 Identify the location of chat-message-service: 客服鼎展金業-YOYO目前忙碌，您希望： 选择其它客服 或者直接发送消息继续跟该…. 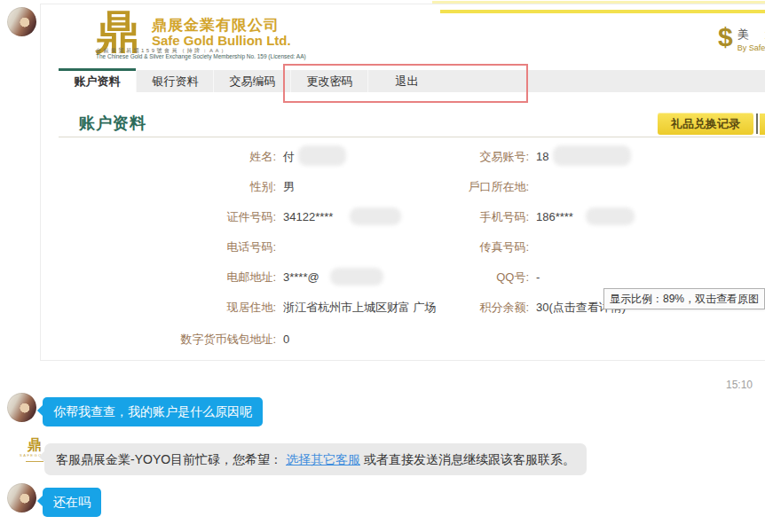
(316, 459).